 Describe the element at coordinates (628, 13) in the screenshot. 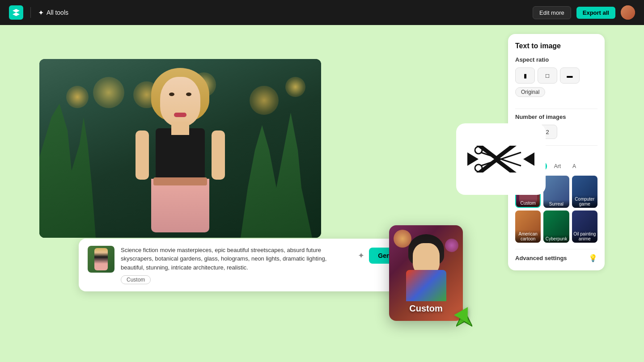

I see `avatar` at that location.